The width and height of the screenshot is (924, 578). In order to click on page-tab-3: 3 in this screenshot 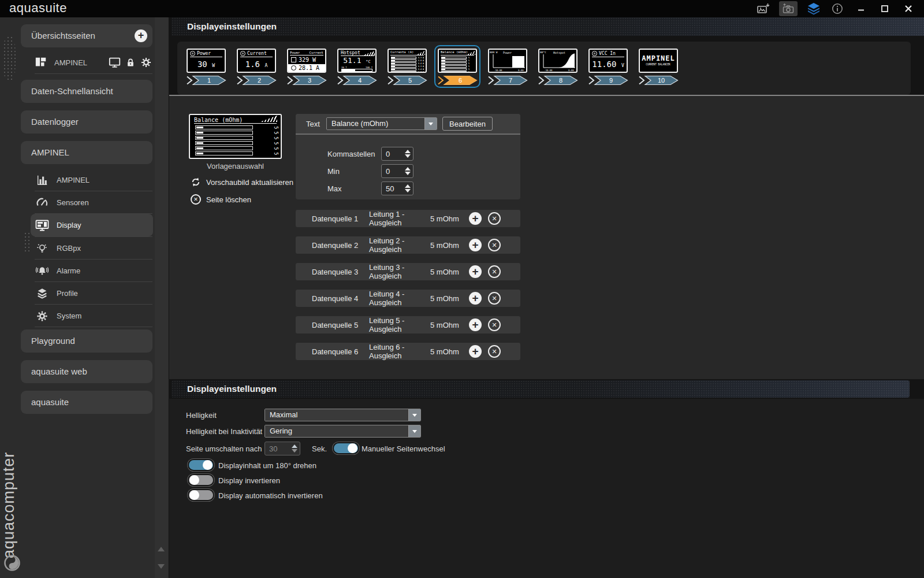, I will do `click(307, 80)`.